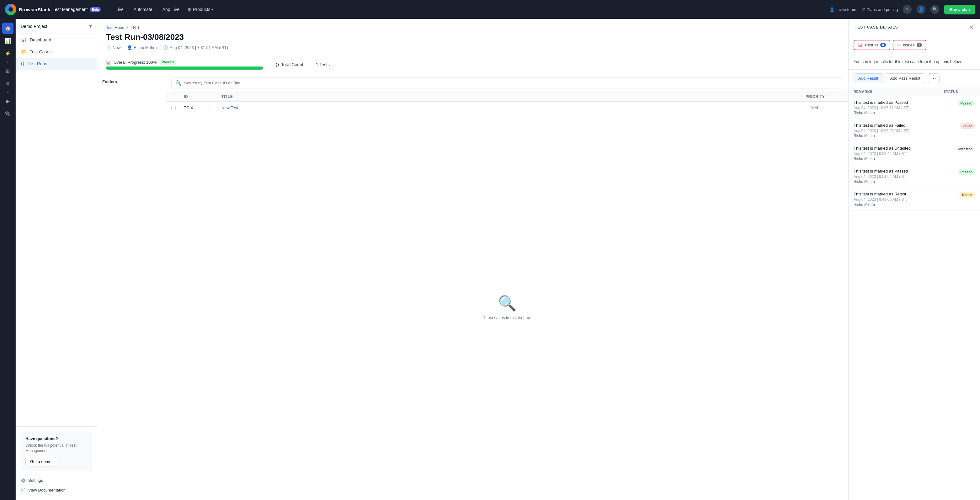 The width and height of the screenshot is (980, 500). What do you see at coordinates (22, 64) in the screenshot?
I see `testruns-nav-icon: ⟨⟩` at bounding box center [22, 64].